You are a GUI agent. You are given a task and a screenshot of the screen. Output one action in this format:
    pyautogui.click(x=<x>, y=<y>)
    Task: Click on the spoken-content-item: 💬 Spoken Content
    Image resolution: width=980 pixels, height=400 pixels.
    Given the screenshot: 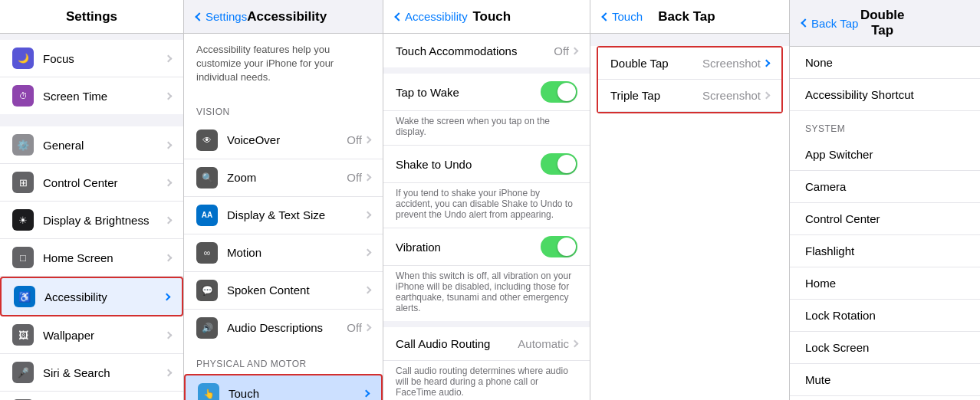 What is the action you would take?
    pyautogui.click(x=284, y=291)
    